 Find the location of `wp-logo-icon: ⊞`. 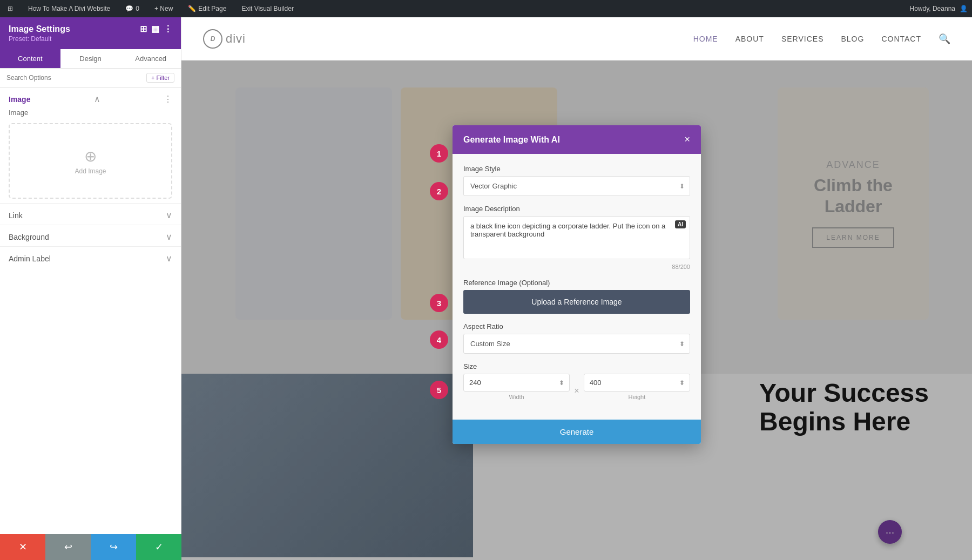

wp-logo-icon: ⊞ is located at coordinates (10, 9).